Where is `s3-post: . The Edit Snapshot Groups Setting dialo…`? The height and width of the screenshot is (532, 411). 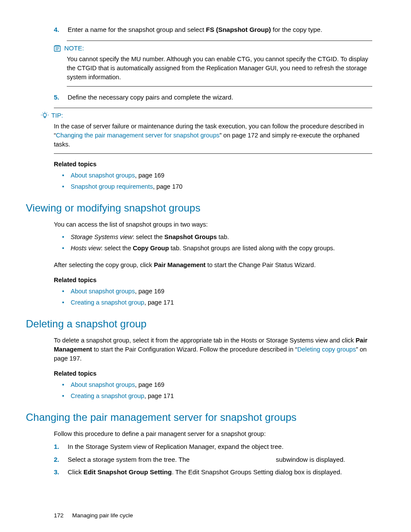
s3-post: . The Edit Snapshot Groups Setting dialo… is located at coordinates (257, 472).